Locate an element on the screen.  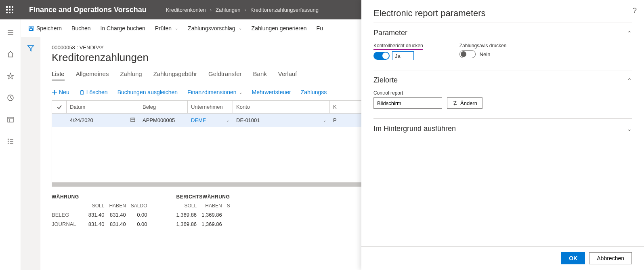
change-destination-button: Ändern is located at coordinates (465, 103).